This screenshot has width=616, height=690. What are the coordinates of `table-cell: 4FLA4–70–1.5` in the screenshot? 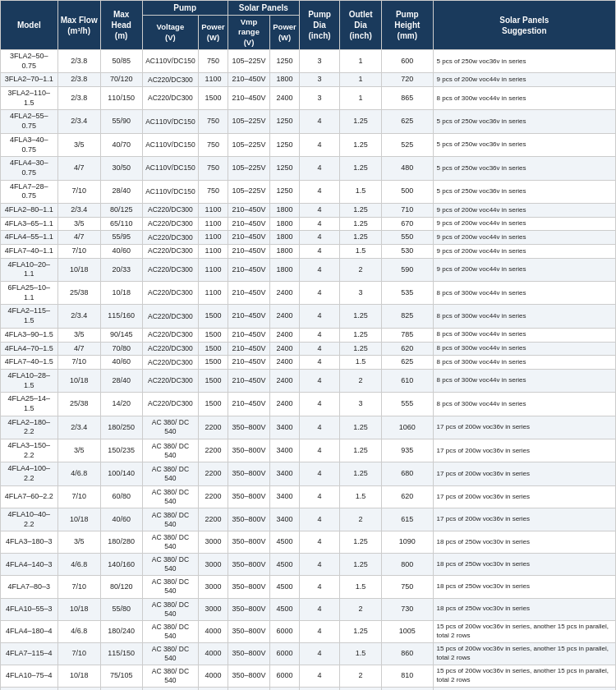 It's located at (30, 348).